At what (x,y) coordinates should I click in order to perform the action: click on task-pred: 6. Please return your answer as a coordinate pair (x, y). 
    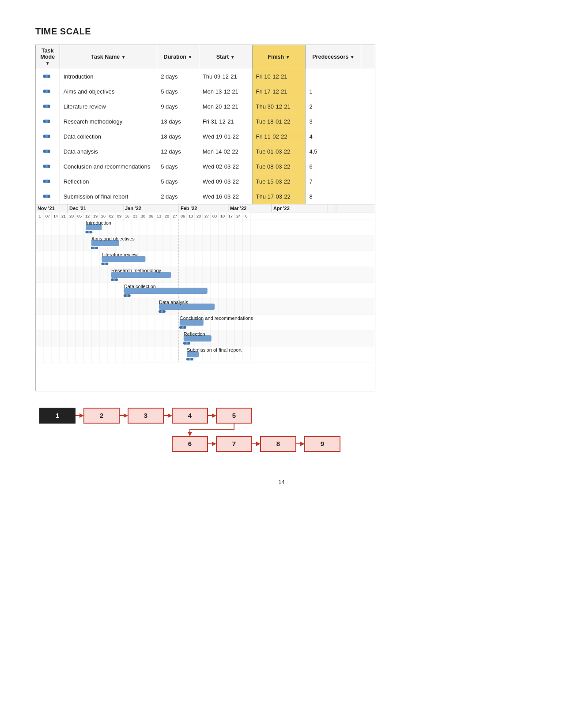
    Looking at the image, I should click on (333, 167).